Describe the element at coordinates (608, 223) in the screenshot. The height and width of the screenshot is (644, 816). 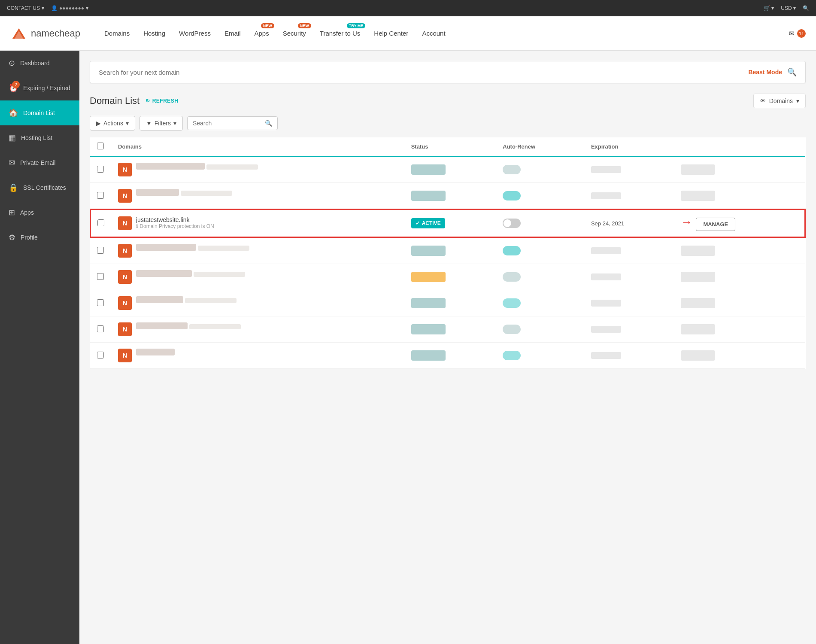
I see `expiration-date: Sep 24, 2021` at that location.